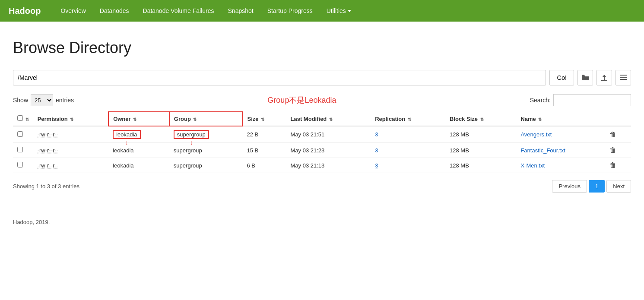 This screenshot has height=300, width=644. Describe the element at coordinates (409, 119) in the screenshot. I see `sort-icon-rep: ⇅` at that location.